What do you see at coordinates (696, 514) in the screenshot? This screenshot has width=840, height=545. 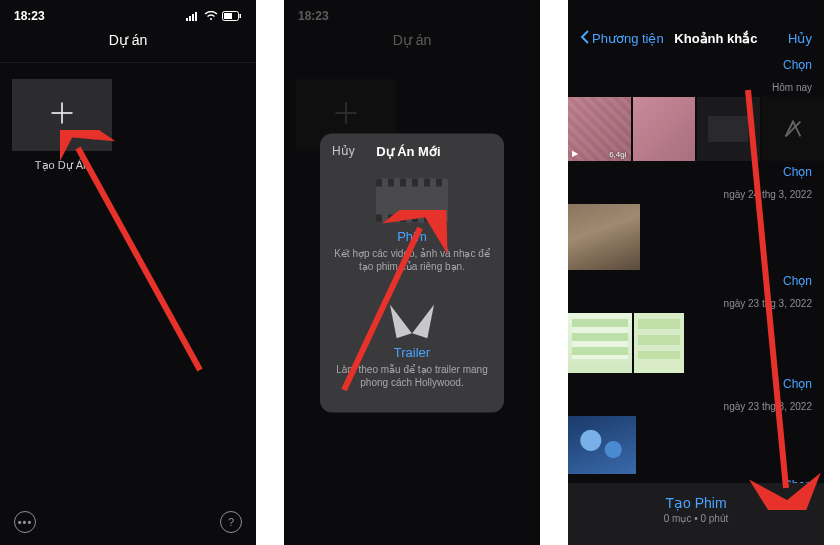 I see `footer-bar: Tạo Phim 0 mục • 0 phút` at bounding box center [696, 514].